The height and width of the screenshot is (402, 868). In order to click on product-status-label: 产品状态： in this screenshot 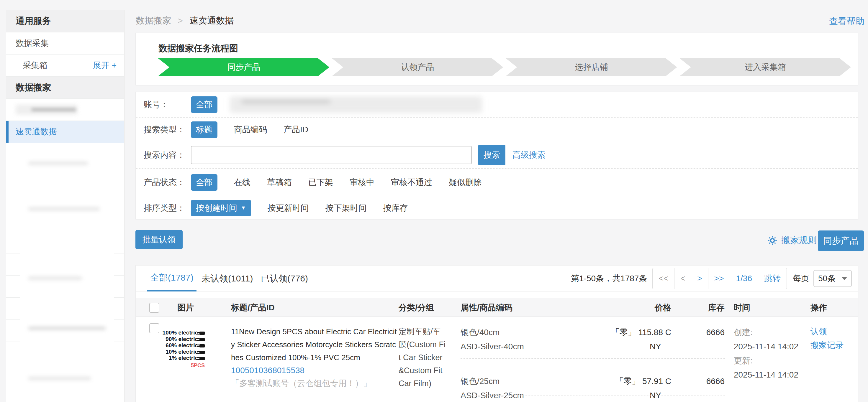, I will do `click(167, 182)`.